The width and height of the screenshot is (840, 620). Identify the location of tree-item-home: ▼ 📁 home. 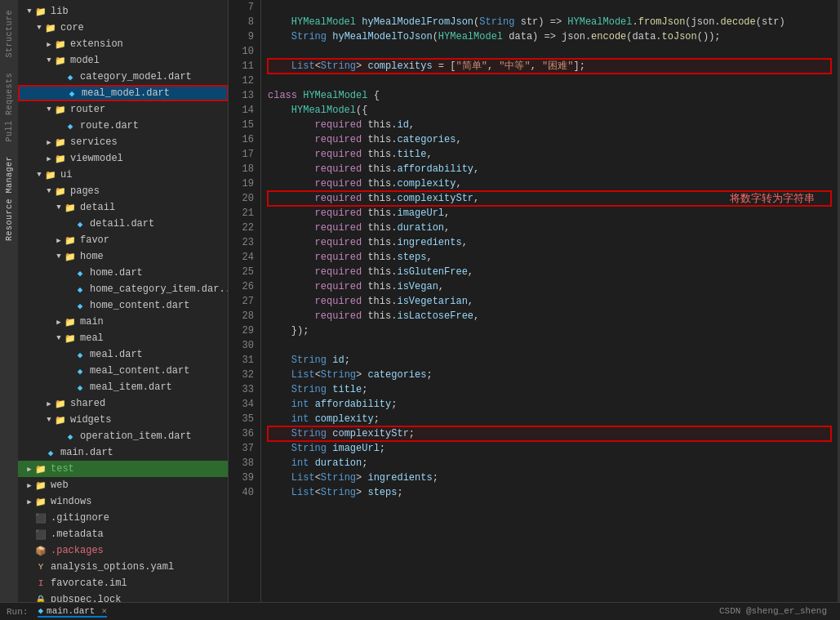
(123, 256).